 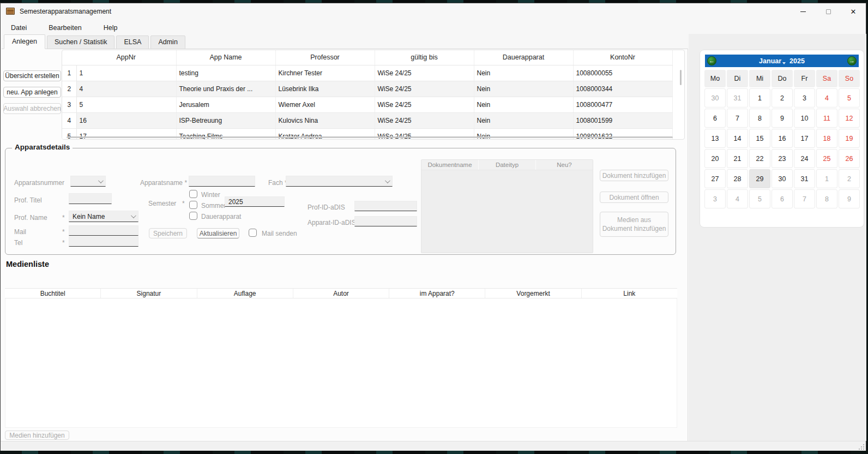 What do you see at coordinates (226, 88) in the screenshot?
I see `cell: Theorie und Praxis der ...` at bounding box center [226, 88].